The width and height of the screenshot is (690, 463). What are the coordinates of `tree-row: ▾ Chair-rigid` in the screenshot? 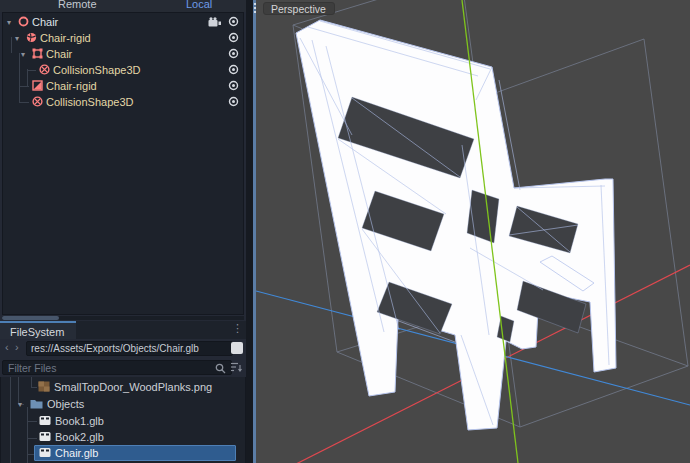 It's located at (123, 38).